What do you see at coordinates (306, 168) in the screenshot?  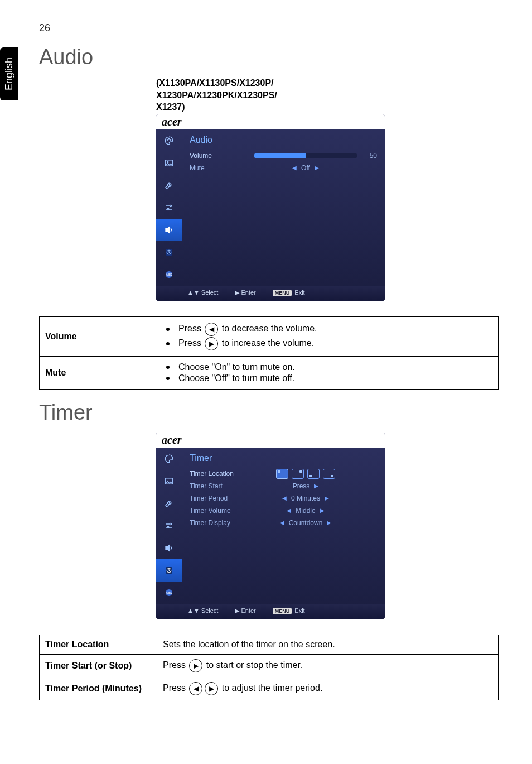 I see `osd-value: Off` at bounding box center [306, 168].